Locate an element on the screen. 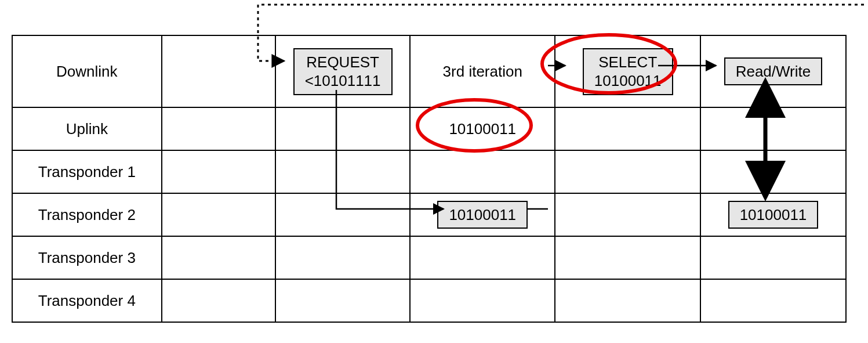 The height and width of the screenshot is (343, 868). request-value: <10101111 is located at coordinates (343, 81).